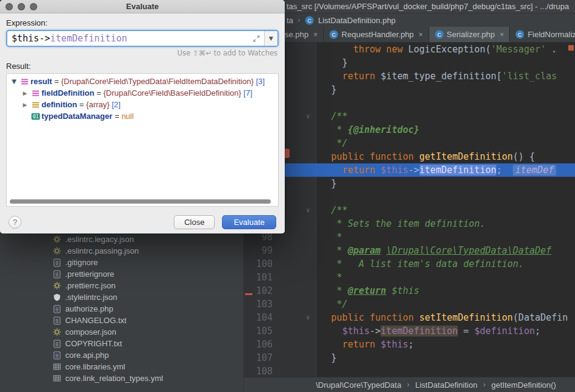  What do you see at coordinates (410, 304) in the screenshot?
I see `code-line: 103 */` at bounding box center [410, 304].